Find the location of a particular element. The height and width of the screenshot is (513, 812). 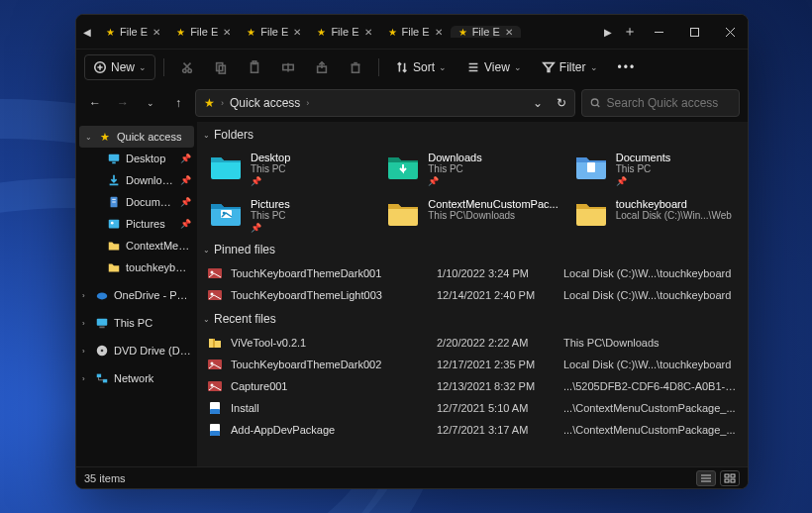

sidebar-item: Pictures📌 is located at coordinates (137, 224).